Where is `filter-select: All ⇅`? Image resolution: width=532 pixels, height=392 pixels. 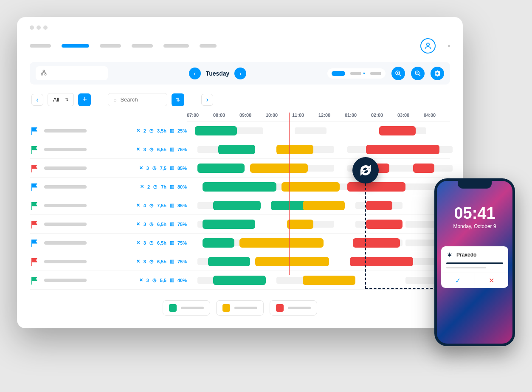
filter-select: All ⇅ is located at coordinates (61, 99).